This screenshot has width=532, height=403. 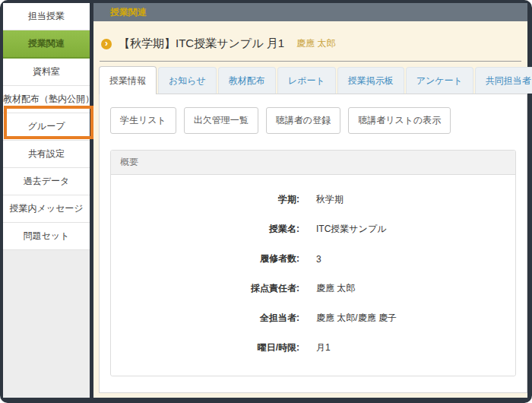 What do you see at coordinates (128, 12) in the screenshot?
I see `breadcrumb: 授業関連` at bounding box center [128, 12].